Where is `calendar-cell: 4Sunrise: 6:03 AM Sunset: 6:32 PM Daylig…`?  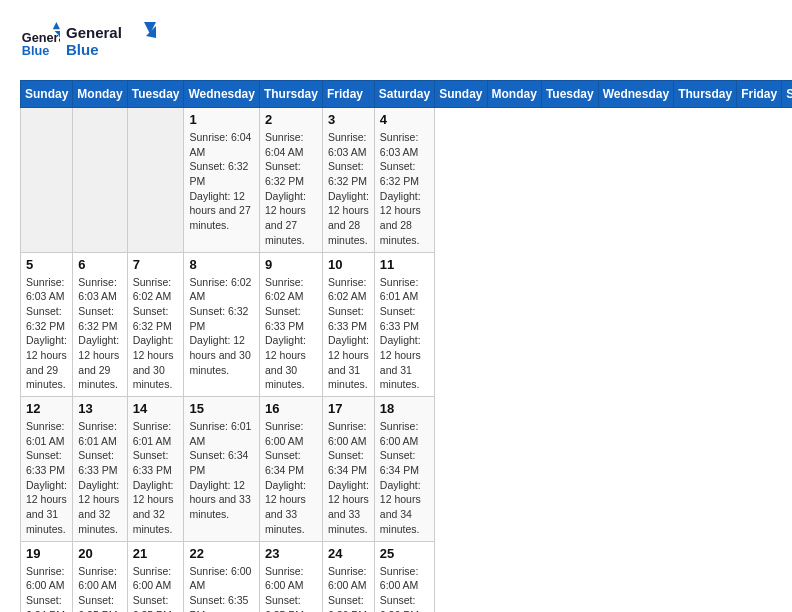
calendar-cell: 4Sunrise: 6:03 AM Sunset: 6:32 PM Daylig… is located at coordinates (404, 180).